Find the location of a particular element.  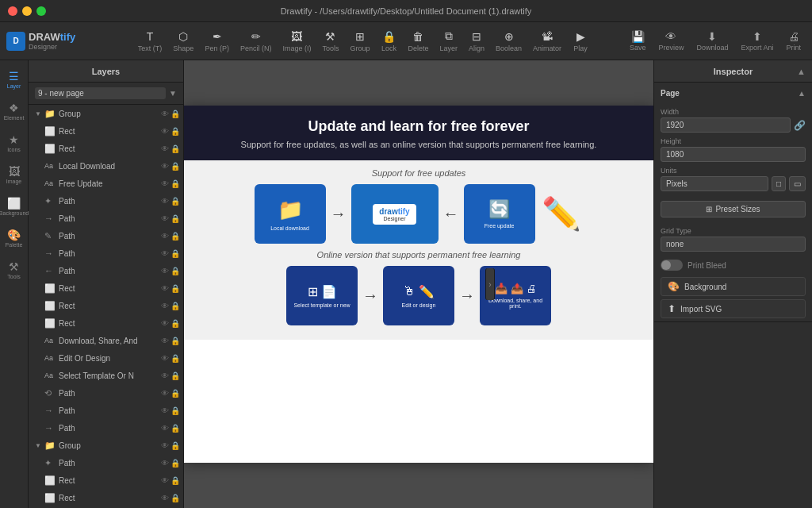

text-tool: T Text (T) is located at coordinates (151, 41).